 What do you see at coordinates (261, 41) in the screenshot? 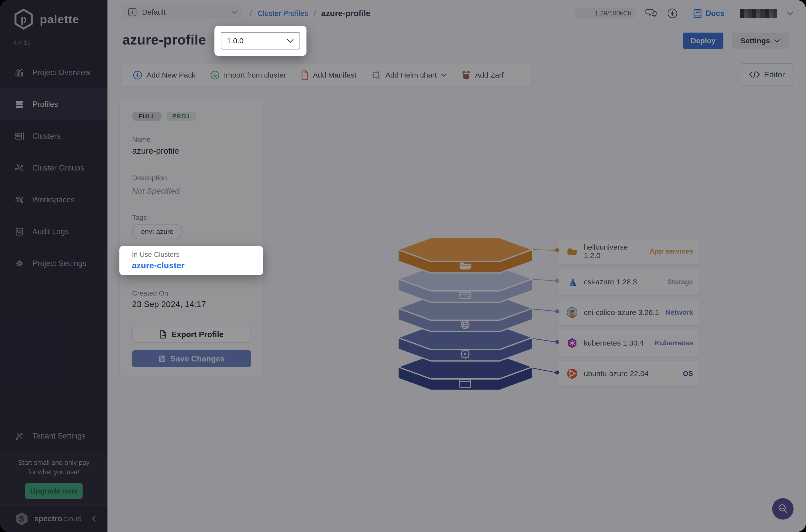
I see `profile-version-select: 1.0.0` at bounding box center [261, 41].